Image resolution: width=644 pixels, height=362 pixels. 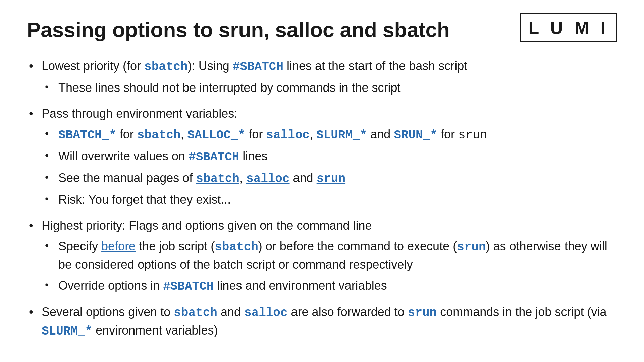 I want to click on salloc-link: salloc, so click(x=268, y=179).